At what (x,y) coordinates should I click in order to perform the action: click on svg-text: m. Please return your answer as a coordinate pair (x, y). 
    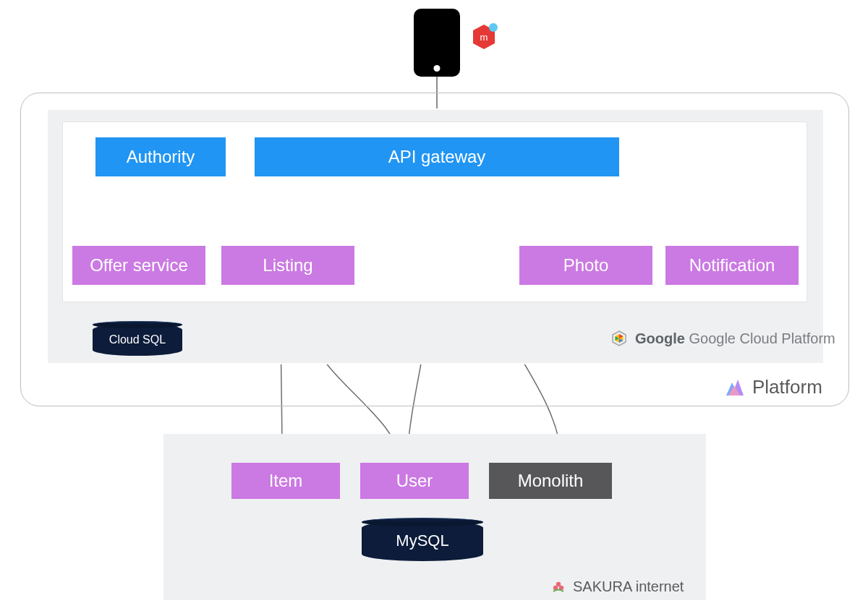
    Looking at the image, I should click on (485, 38).